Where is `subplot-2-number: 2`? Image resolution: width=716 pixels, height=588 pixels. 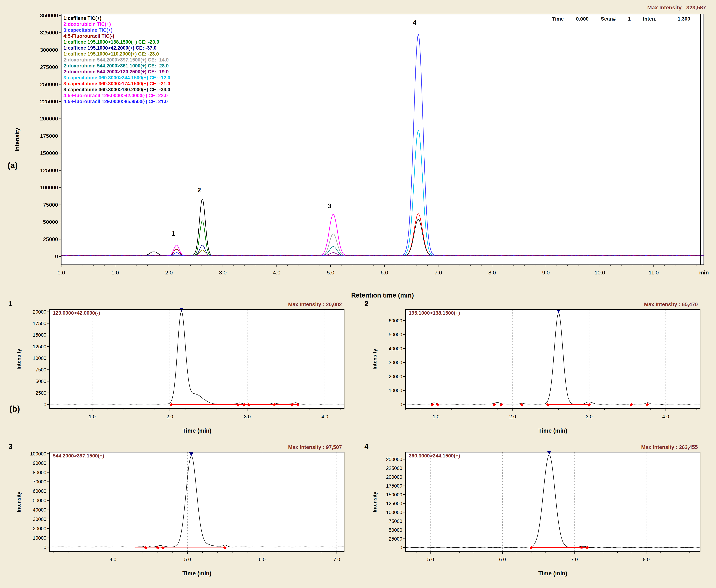
subplot-2-number: 2 is located at coordinates (366, 304).